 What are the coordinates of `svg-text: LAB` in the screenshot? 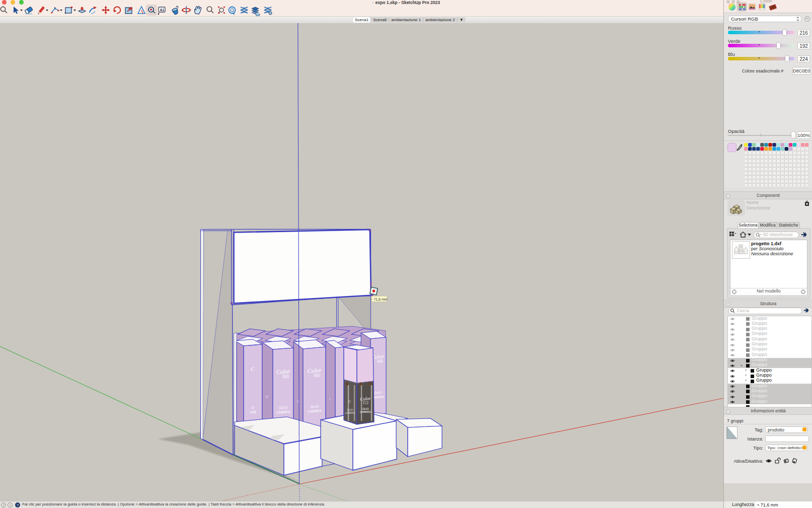 It's located at (253, 412).